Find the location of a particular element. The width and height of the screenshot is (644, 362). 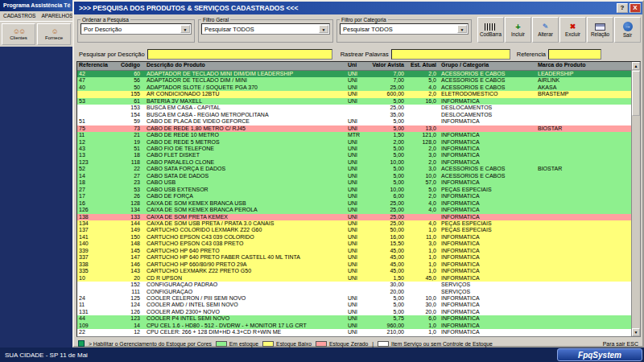

table-row: 152CONFIGURAÇAO PADRAO30,00SERVIÇOS is located at coordinates (354, 285).